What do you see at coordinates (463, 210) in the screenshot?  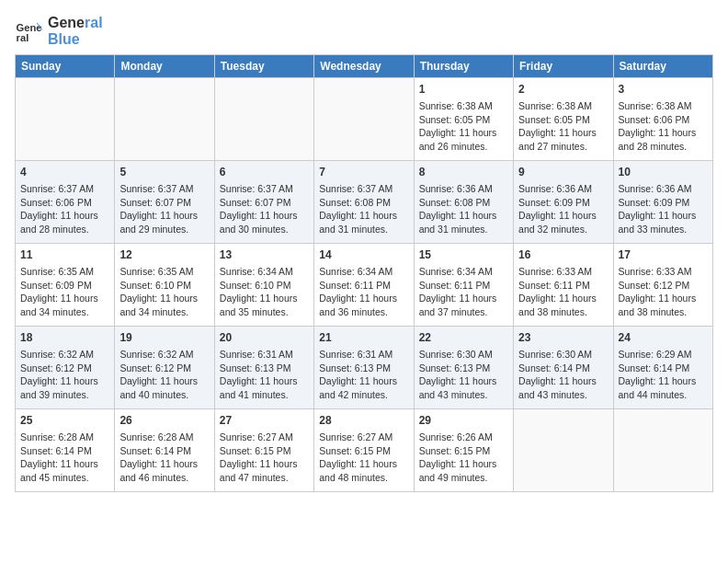 I see `day-info: Sunrise: 6:36 AM Sunset: 6:08 PM Dayligh…` at bounding box center [463, 210].